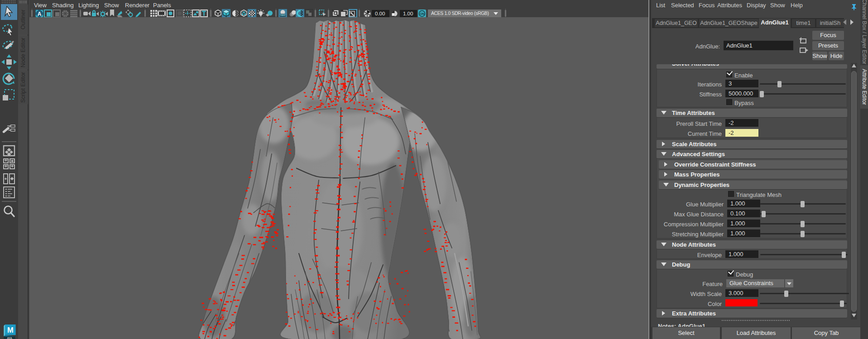  Describe the element at coordinates (10, 338) in the screenshot. I see `svg-text: AYA` at that location.